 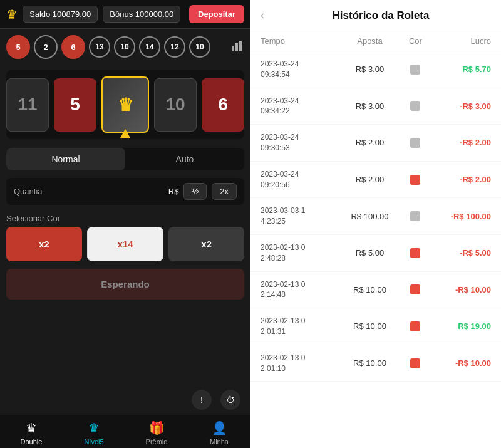 I want to click on reel-card-center: ♛, so click(x=125, y=105).